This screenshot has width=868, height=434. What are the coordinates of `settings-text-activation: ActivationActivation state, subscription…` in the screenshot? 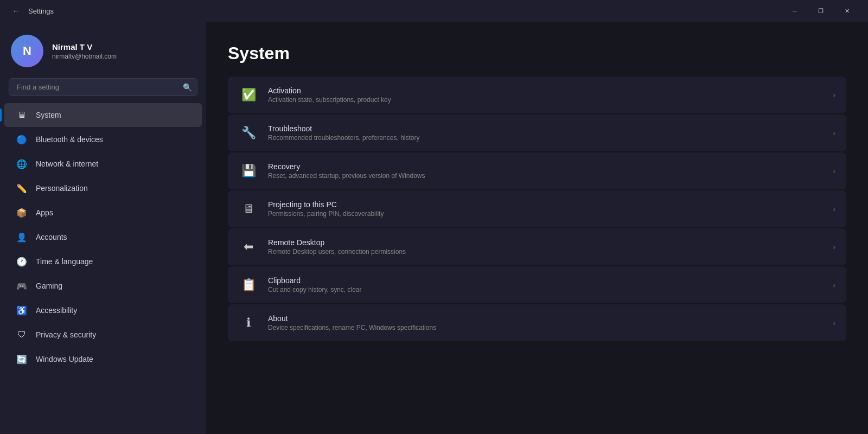 It's located at (546, 95).